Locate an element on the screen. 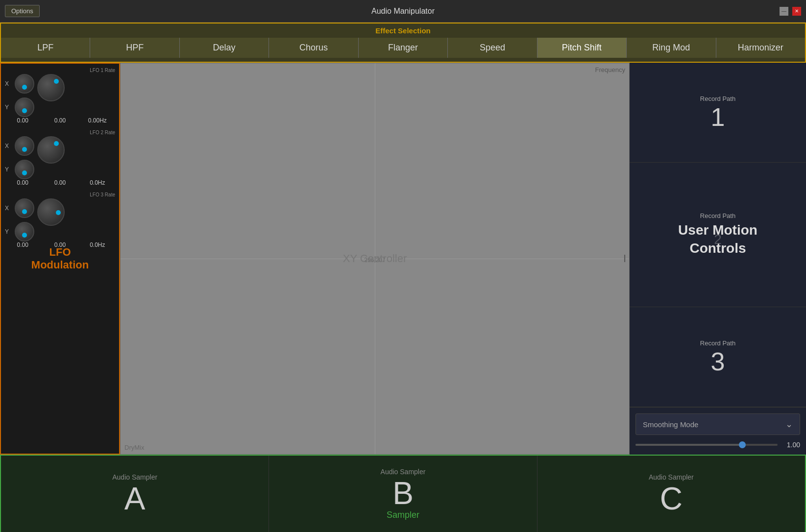  lfo2-x-label: X is located at coordinates (8, 146).